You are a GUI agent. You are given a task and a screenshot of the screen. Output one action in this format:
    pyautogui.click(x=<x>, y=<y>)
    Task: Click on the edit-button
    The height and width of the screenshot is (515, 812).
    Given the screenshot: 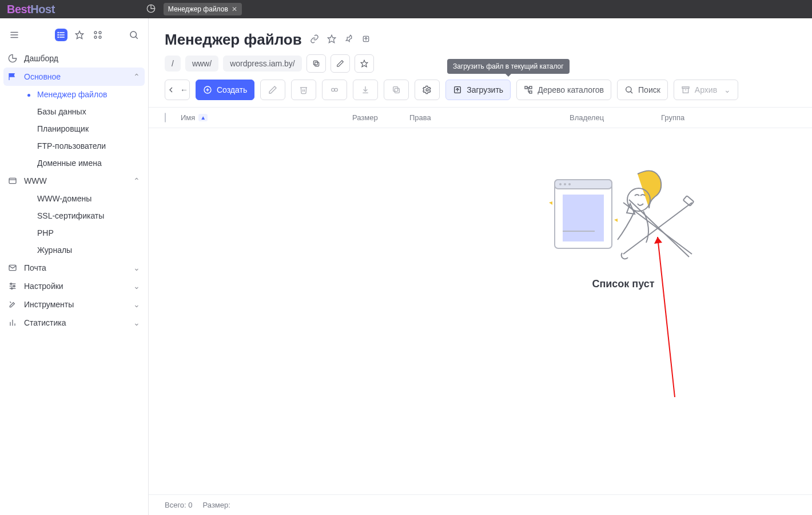 What is the action you would take?
    pyautogui.click(x=273, y=90)
    